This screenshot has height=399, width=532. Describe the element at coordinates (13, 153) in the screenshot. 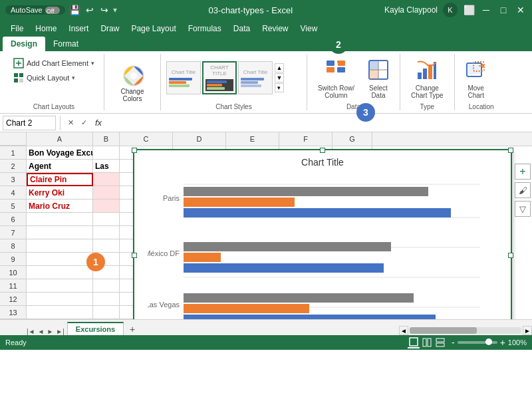

I see `row-num-1: 1` at that location.